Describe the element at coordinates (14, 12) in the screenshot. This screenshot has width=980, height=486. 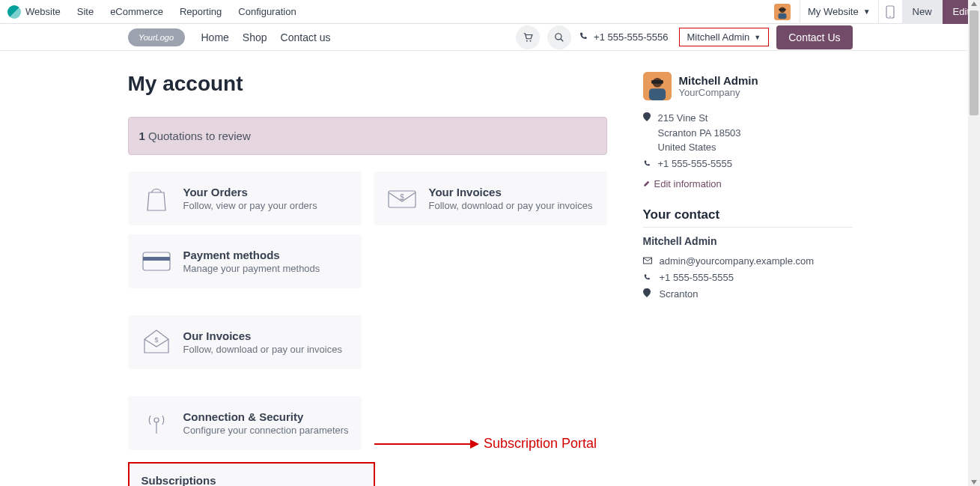
I see `odoo-logo-icon` at that location.